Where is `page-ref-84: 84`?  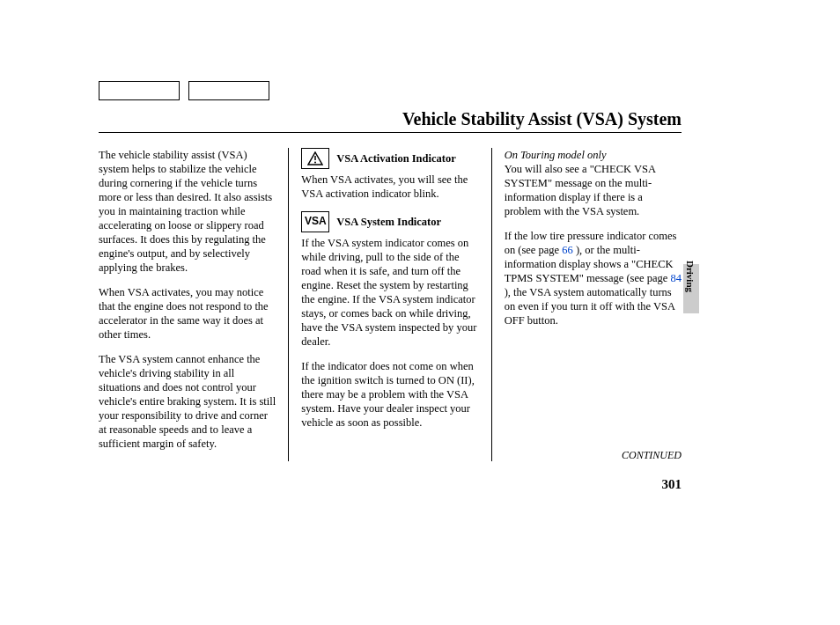 page-ref-84: 84 is located at coordinates (676, 278).